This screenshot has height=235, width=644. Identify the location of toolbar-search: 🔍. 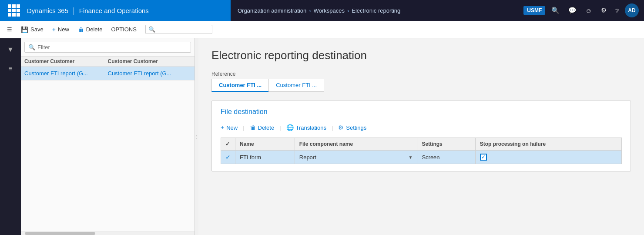
(179, 30).